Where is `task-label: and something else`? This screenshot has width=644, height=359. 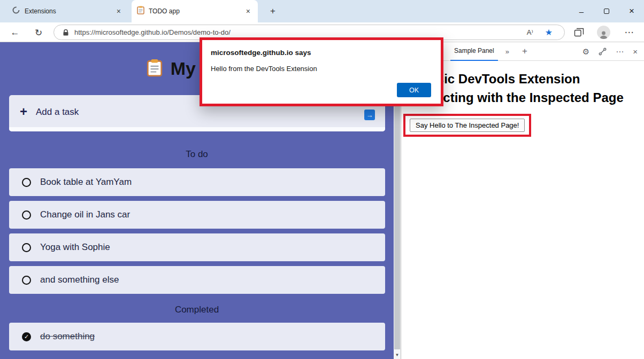 task-label: and something else is located at coordinates (79, 280).